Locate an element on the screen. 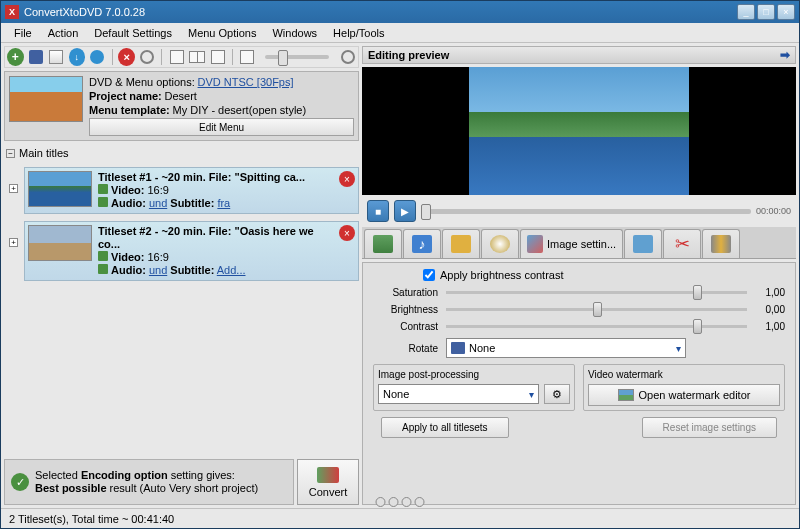 This screenshot has height=529, width=800. subtitle-link: Add... is located at coordinates (232, 270).